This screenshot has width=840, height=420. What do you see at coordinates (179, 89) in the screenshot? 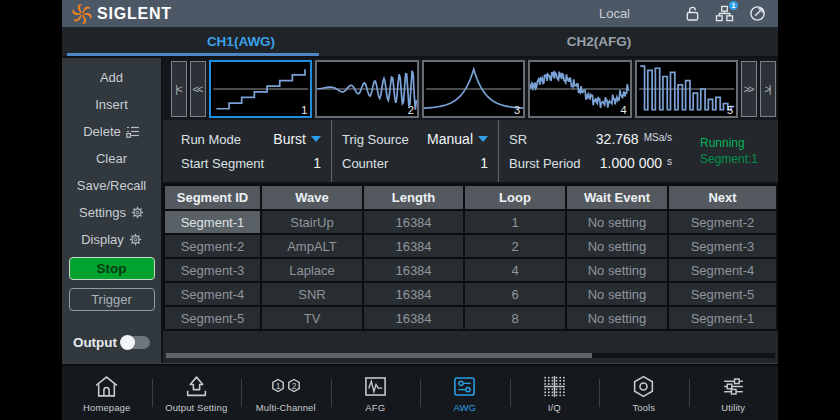
I see `thumbnails-first-button: |<` at bounding box center [179, 89].